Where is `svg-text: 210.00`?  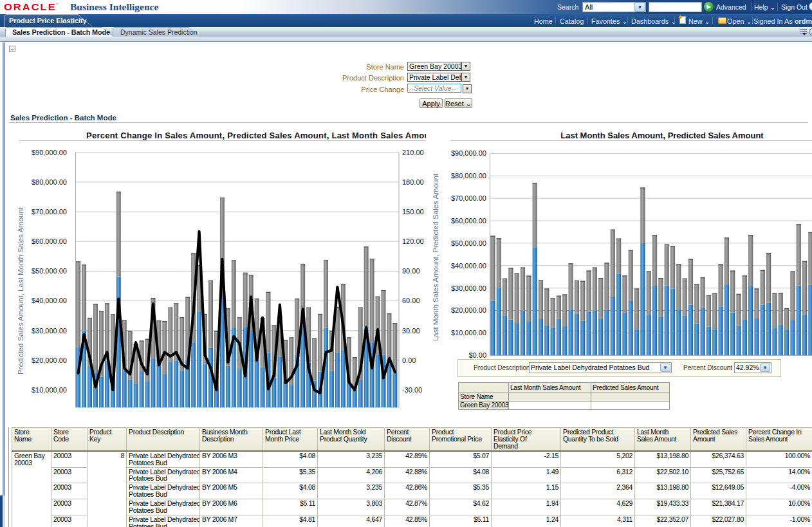 svg-text: 210.00 is located at coordinates (413, 153).